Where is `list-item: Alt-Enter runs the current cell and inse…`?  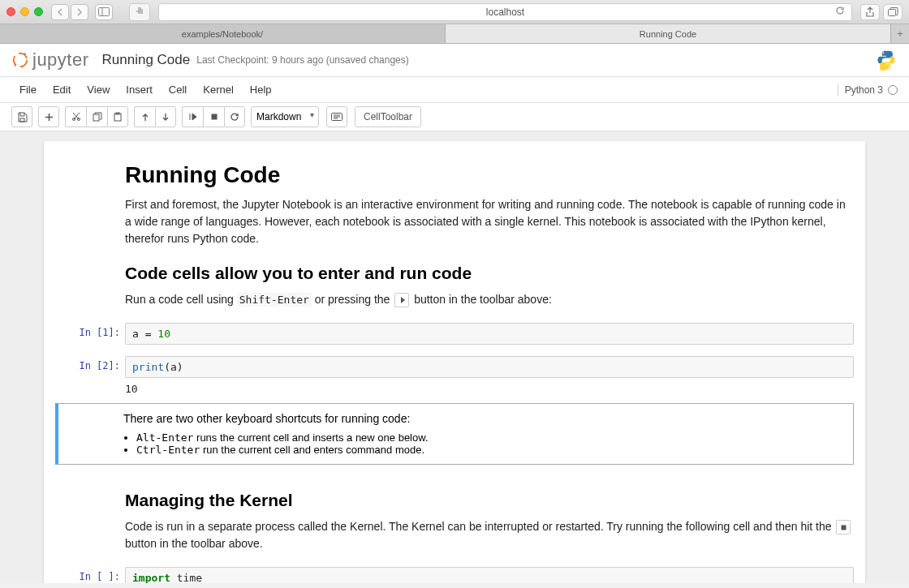
list-item: Alt-Enter runs the current cell and inse… is located at coordinates (489, 438).